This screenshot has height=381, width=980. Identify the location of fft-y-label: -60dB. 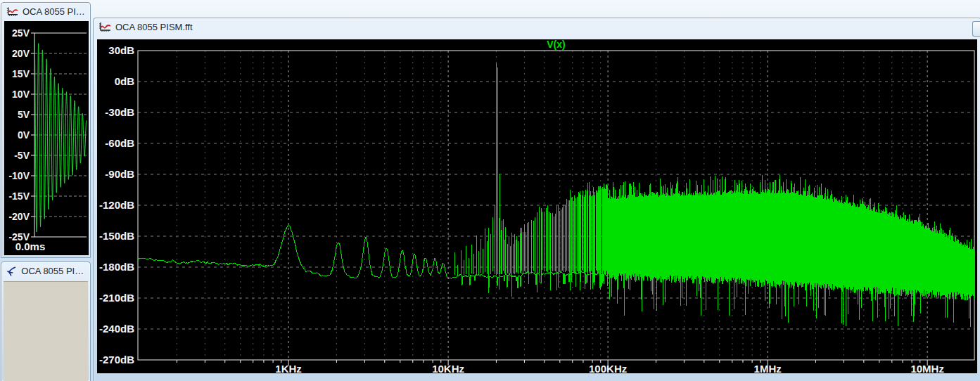
(120, 143).